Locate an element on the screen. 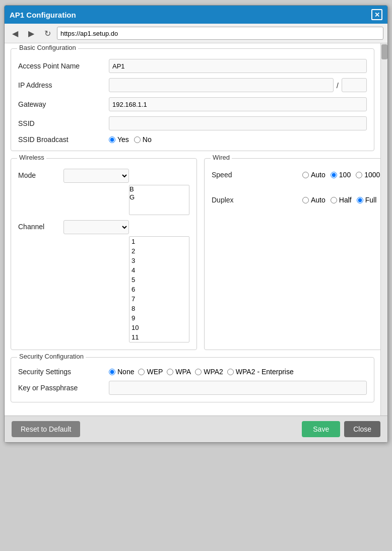 The height and width of the screenshot is (551, 392). window-close-button: ✕ is located at coordinates (377, 15).